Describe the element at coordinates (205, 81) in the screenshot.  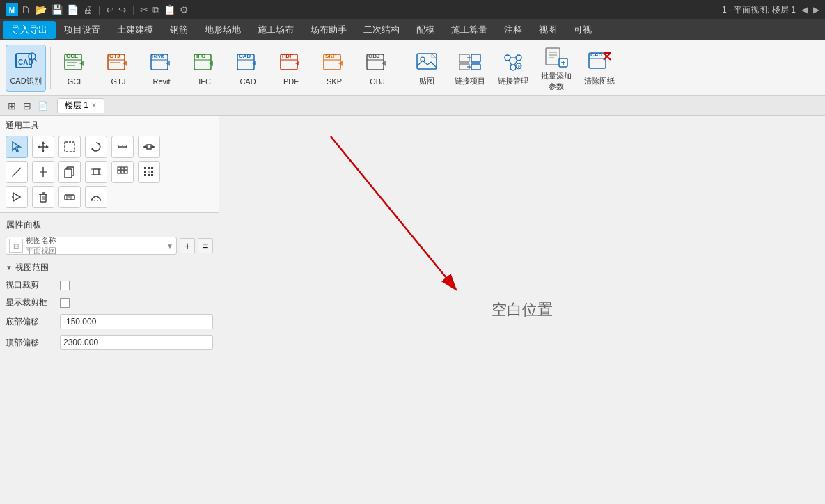
I see `ifc-label: IFC` at that location.